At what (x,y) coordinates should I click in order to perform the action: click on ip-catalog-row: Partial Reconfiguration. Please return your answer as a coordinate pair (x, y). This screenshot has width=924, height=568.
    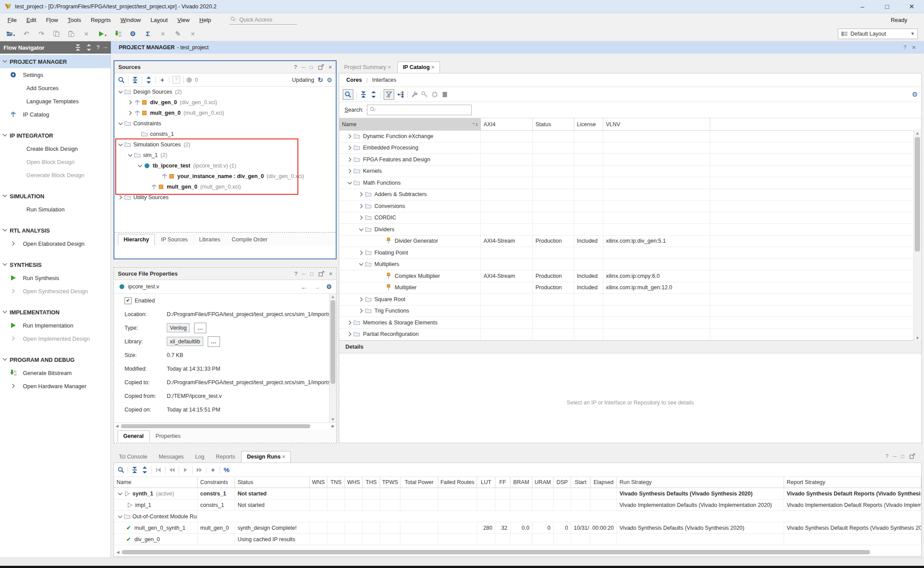
    Looking at the image, I should click on (630, 335).